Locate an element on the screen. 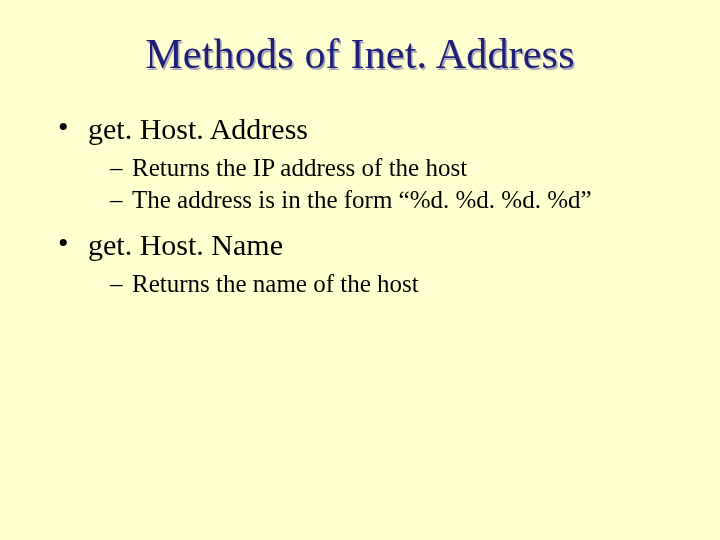 Image resolution: width=720 pixels, height=540 pixels. bullet-label: get. Host. Address is located at coordinates (198, 128).